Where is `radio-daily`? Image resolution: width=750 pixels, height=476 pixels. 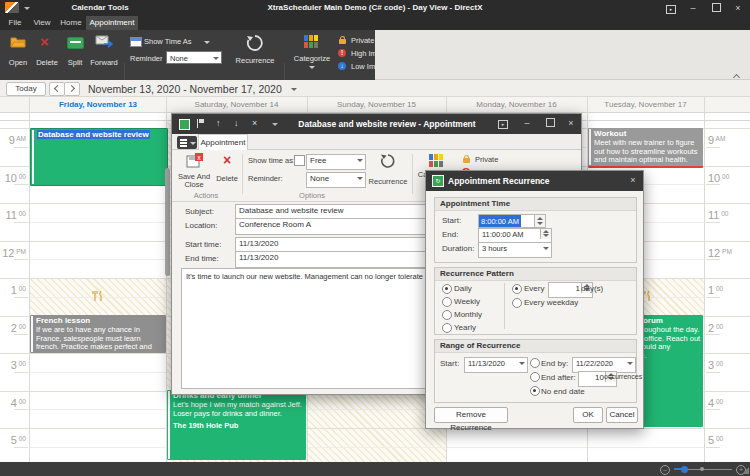 radio-daily is located at coordinates (447, 289).